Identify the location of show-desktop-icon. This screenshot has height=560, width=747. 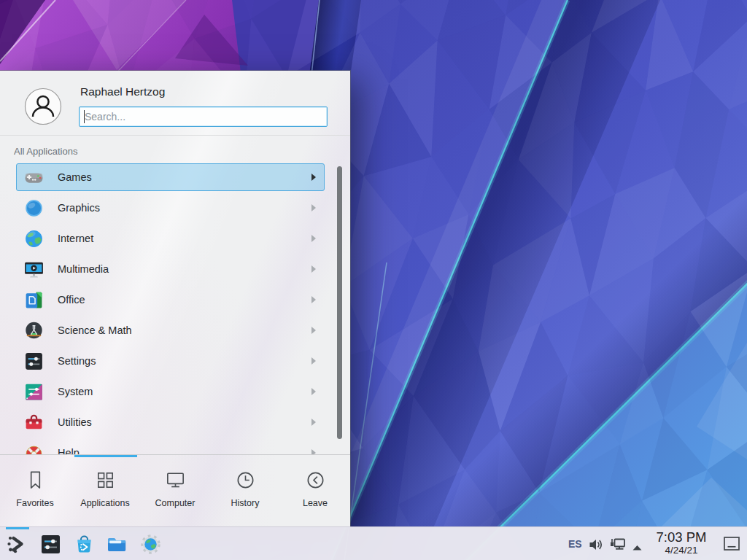
(732, 544).